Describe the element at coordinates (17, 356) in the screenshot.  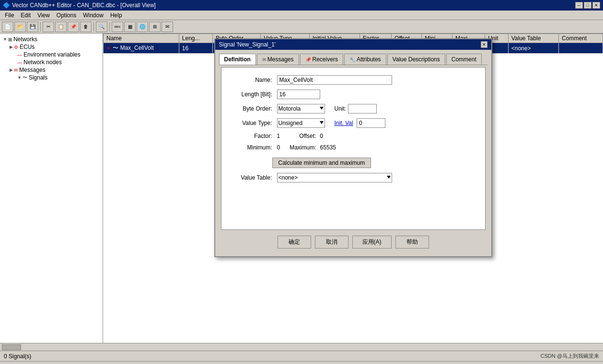
I see `signal-count: 0 Signal(s)` at that location.